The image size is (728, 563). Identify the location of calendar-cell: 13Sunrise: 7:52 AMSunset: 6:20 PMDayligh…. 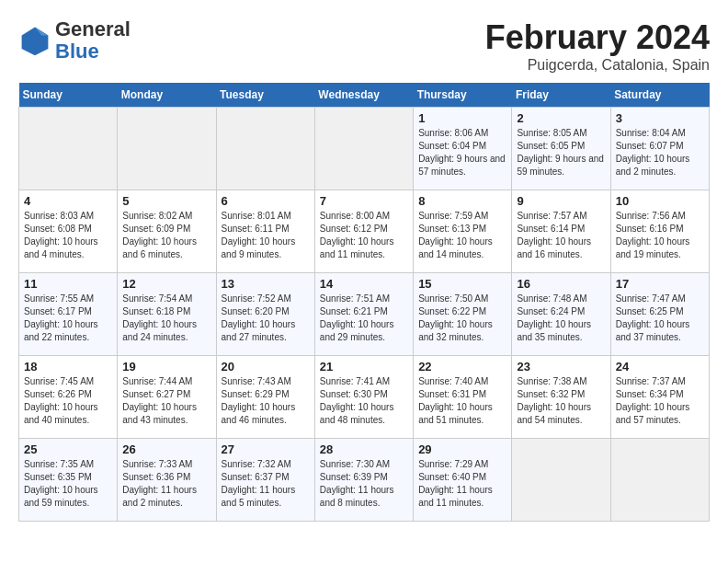
(265, 315).